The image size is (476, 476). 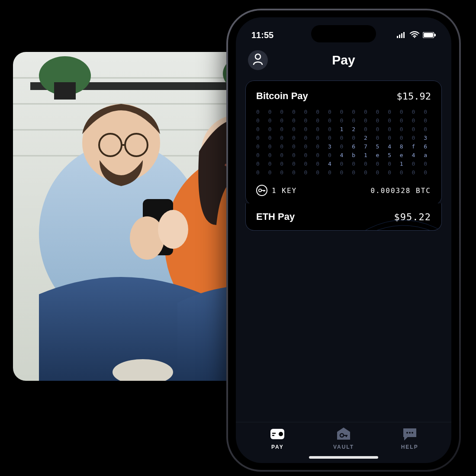 I want to click on tab-label: VAULT, so click(x=344, y=447).